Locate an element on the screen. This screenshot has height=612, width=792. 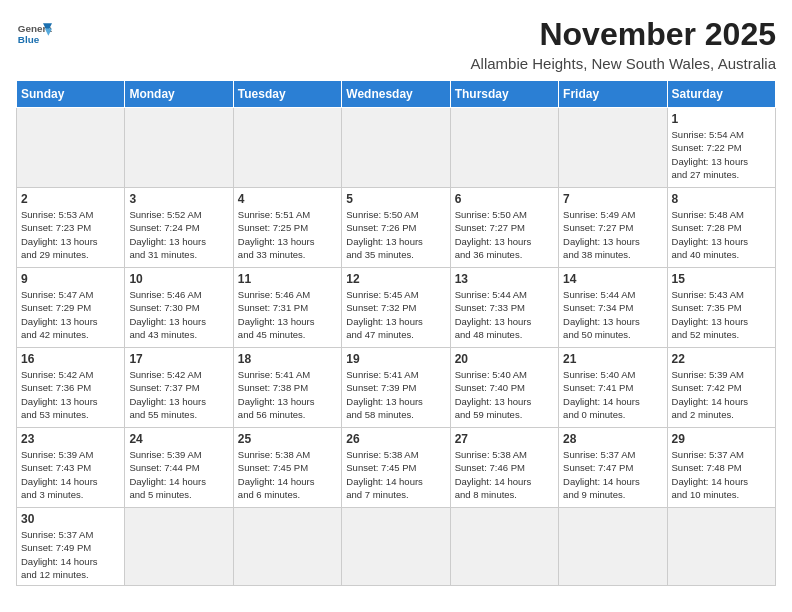
week-row-4: 23Sunrise: 5:39 AMSunset: 7:43 PMDayligh… is located at coordinates (396, 468).